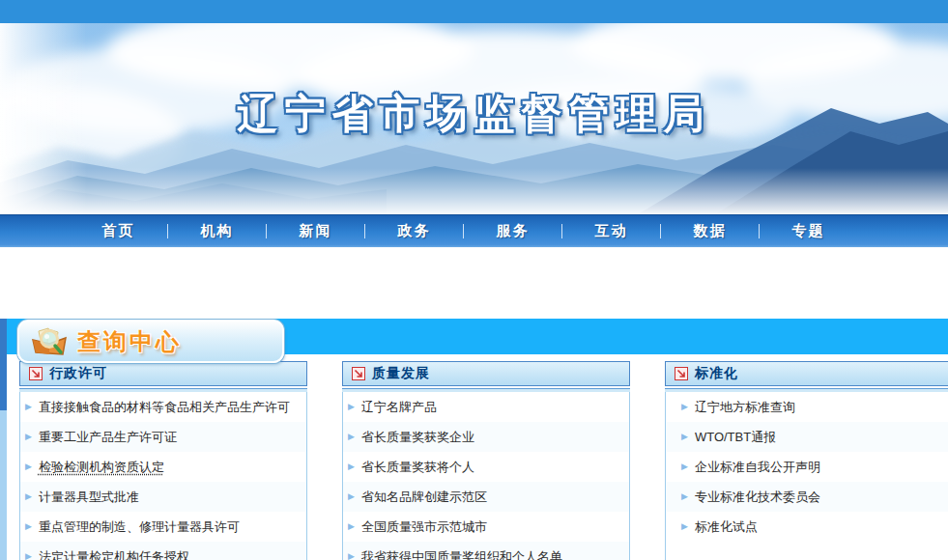 Image resolution: width=948 pixels, height=560 pixels. I want to click on link-item: ▶重要工业产品生产许可证, so click(163, 436).